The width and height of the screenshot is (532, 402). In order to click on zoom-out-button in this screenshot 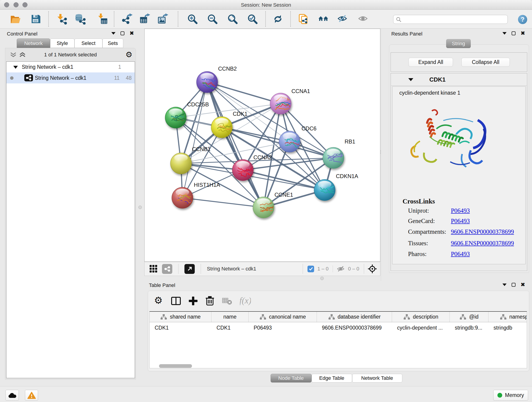, I will do `click(212, 19)`.